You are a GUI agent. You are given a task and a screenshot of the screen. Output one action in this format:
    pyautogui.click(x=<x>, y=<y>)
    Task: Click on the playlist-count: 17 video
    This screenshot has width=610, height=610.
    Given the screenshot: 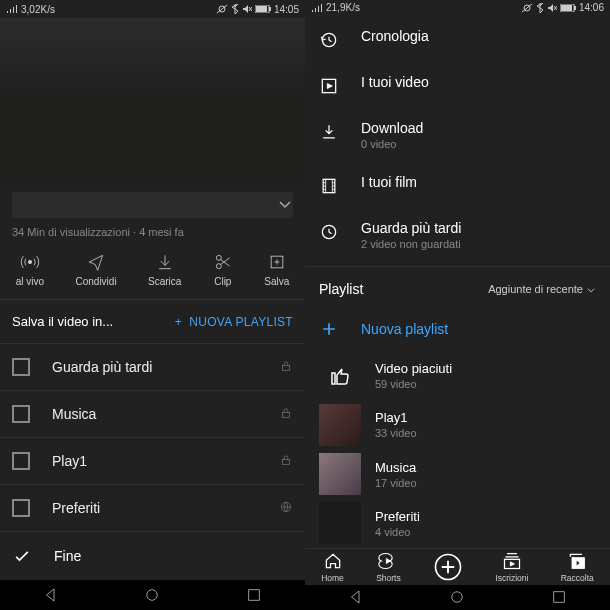 What is the action you would take?
    pyautogui.click(x=396, y=483)
    